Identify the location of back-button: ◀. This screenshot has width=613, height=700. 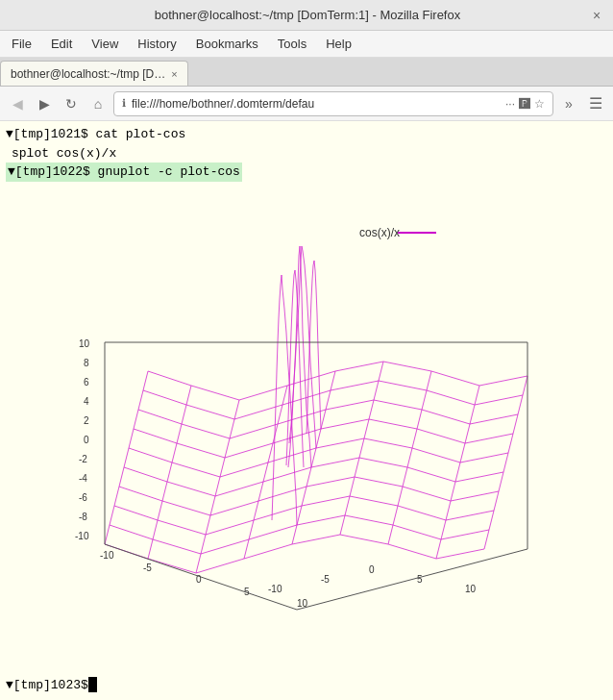
(17, 104).